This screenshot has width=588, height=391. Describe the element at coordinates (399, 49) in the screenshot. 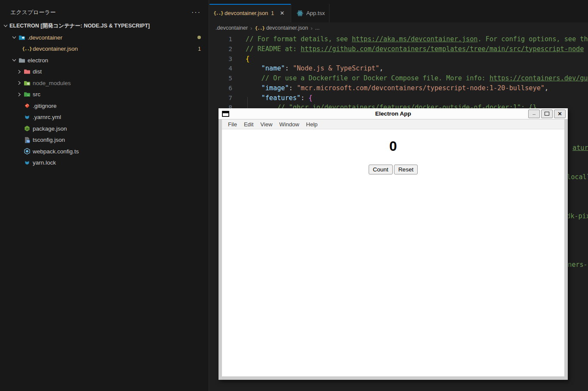

I see `code-line-2: 2// README at: https://github.com/devcon…` at that location.